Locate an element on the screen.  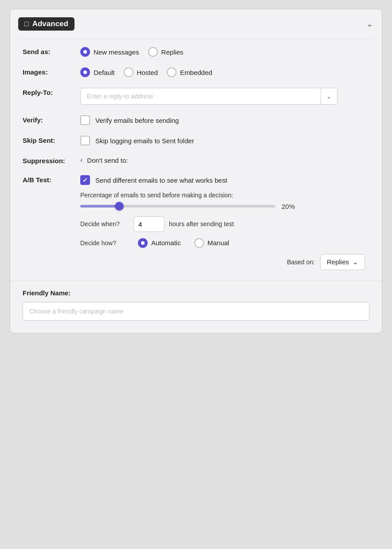
reply-to-input is located at coordinates (200, 96).